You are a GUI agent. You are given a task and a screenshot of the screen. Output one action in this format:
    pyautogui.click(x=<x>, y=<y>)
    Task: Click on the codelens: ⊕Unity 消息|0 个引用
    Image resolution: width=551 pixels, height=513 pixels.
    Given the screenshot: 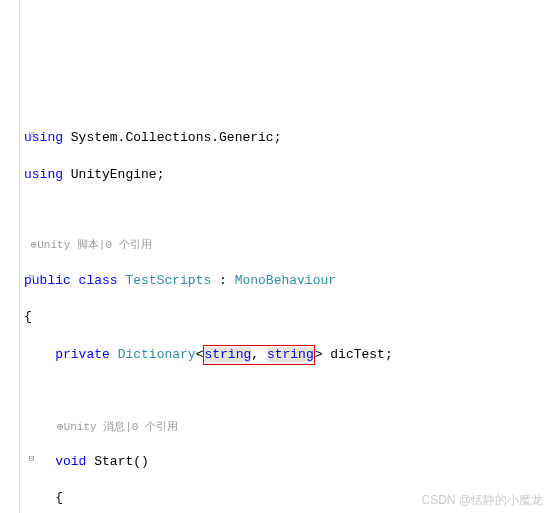 What is the action you would take?
    pyautogui.click(x=288, y=428)
    